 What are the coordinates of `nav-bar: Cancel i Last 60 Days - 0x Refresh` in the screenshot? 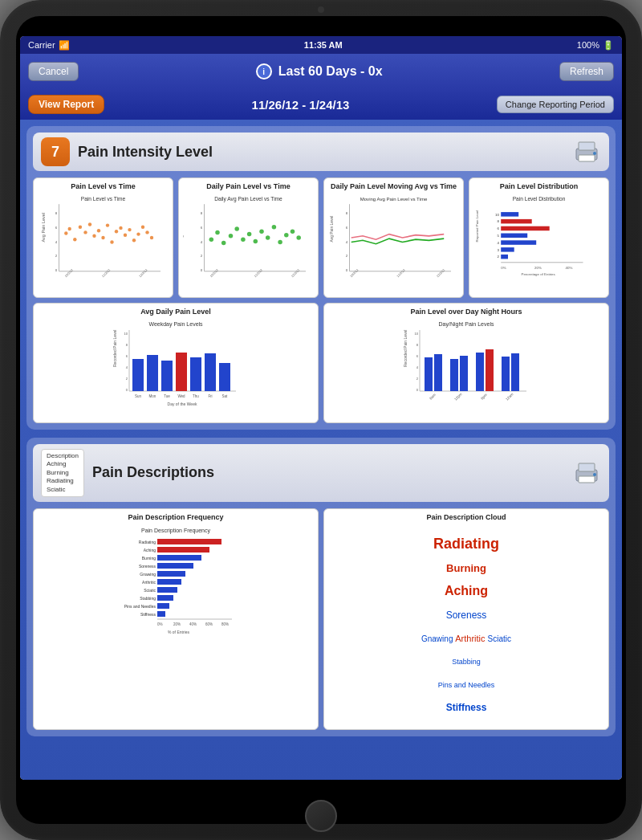 It's located at (321, 71).